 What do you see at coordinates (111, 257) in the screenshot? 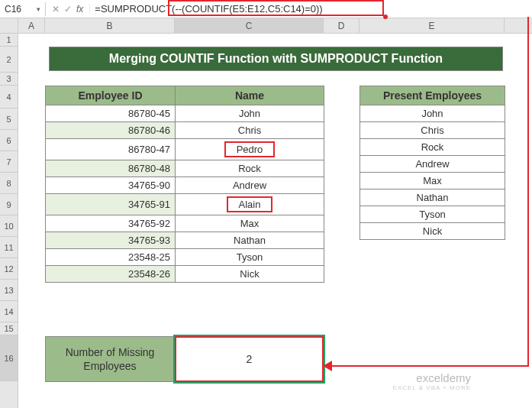
I see `cell-employee-id: 23548-25` at bounding box center [111, 257].